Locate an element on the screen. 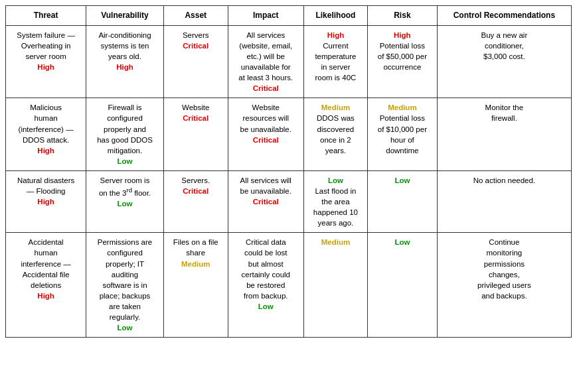  header-row: Threat Vulnerability Asset Impact Likeli… is located at coordinates (289, 16).